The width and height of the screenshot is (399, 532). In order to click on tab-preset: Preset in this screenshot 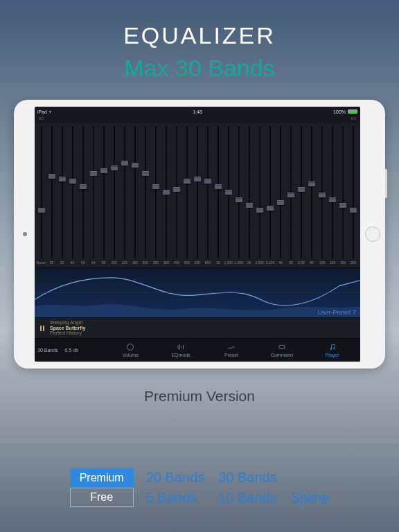, I will do `click(231, 351)`.